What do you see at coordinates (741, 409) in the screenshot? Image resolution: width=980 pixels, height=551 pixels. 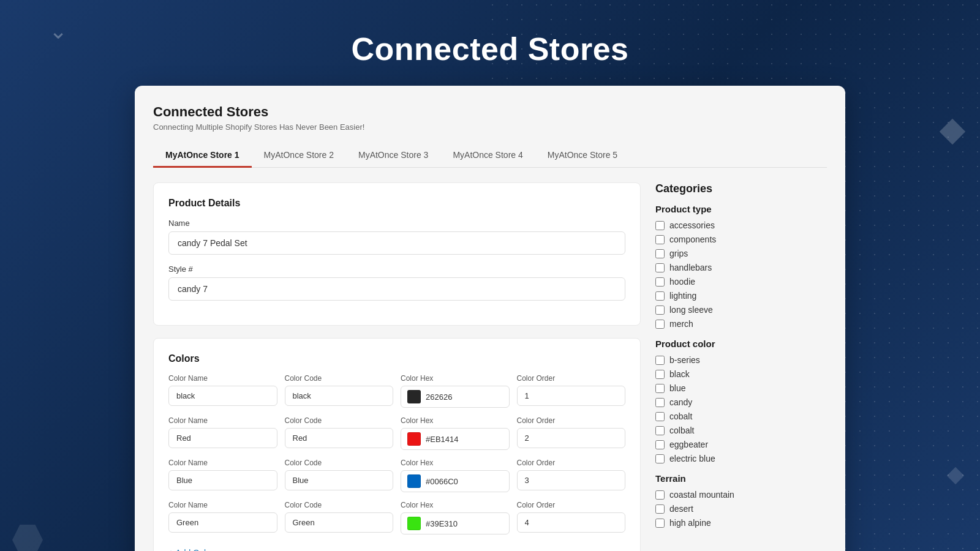 I see `product-color-list: b-series black blue candy cobalt` at bounding box center [741, 409].